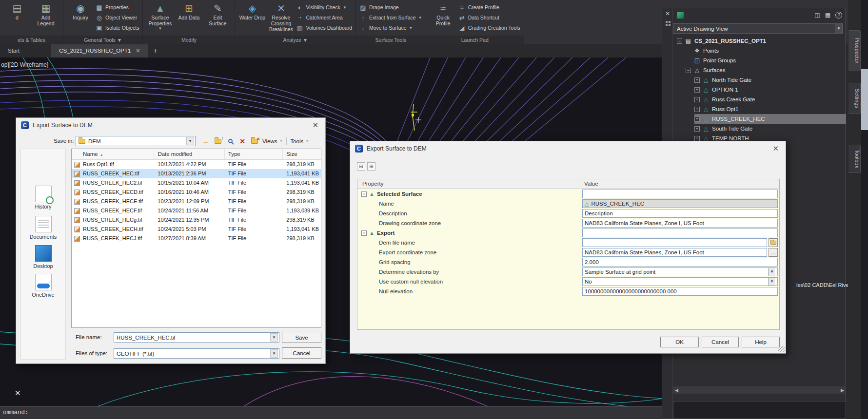 This screenshot has width=868, height=419. Describe the element at coordinates (680, 204) in the screenshot. I see `property-value: △RUSS_CREEK_HEC` at that location.